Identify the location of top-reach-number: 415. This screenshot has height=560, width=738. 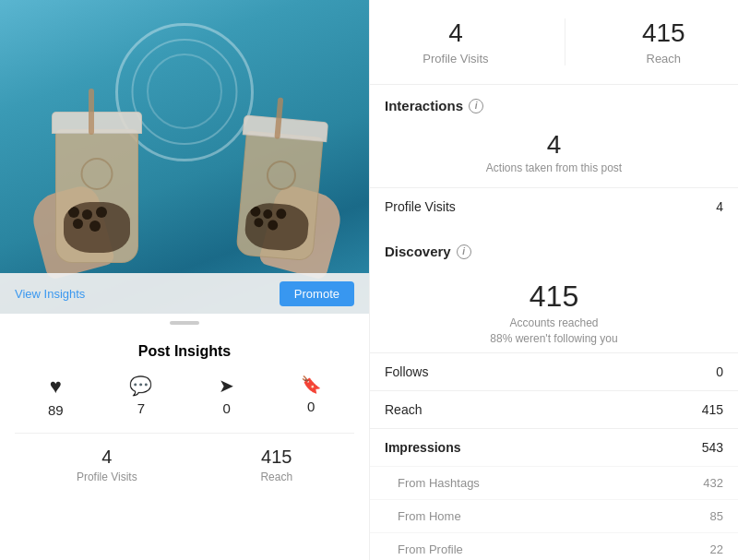
(664, 33).